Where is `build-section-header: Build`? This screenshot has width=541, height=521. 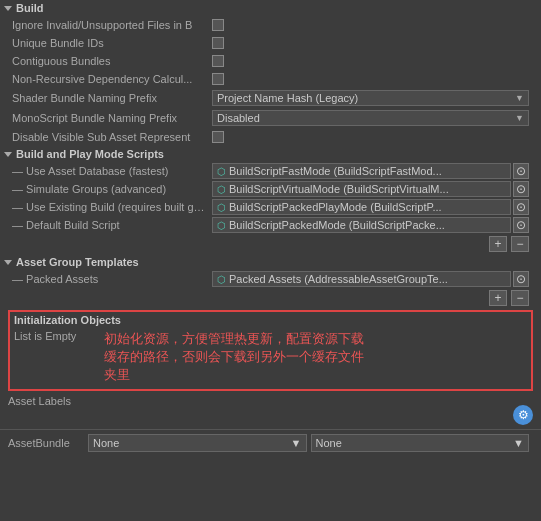
build-section-header: Build is located at coordinates (270, 8).